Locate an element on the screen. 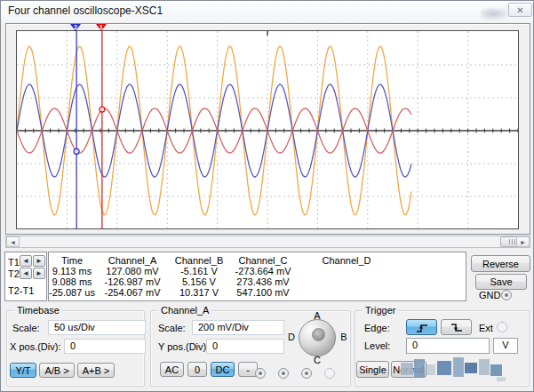 The image size is (534, 392). t1-label: T1 is located at coordinates (14, 262).